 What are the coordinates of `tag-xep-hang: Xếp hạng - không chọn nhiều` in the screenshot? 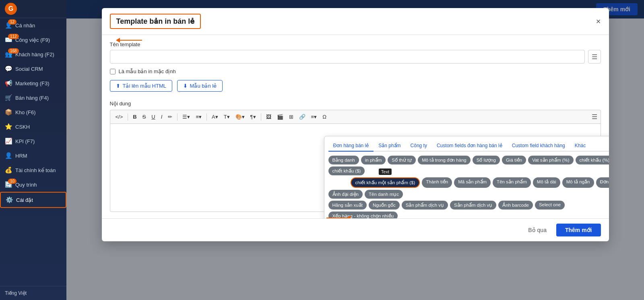 It's located at (363, 215).